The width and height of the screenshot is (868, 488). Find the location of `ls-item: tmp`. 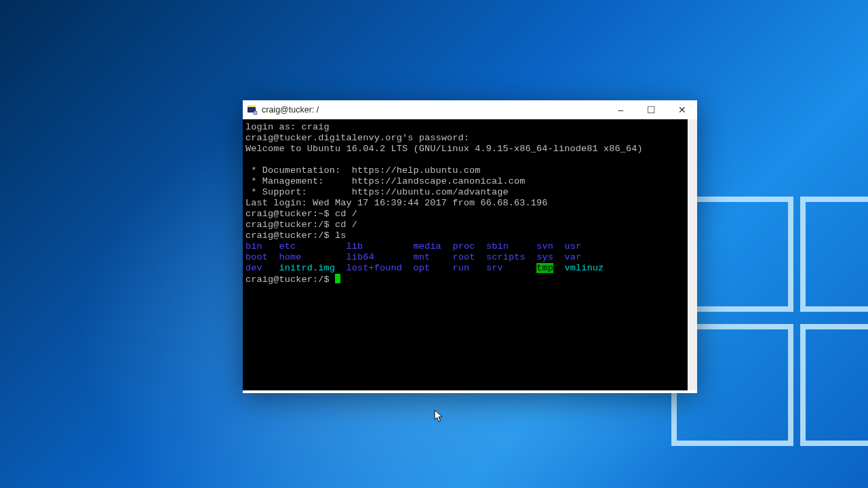

ls-item: tmp is located at coordinates (545, 268).